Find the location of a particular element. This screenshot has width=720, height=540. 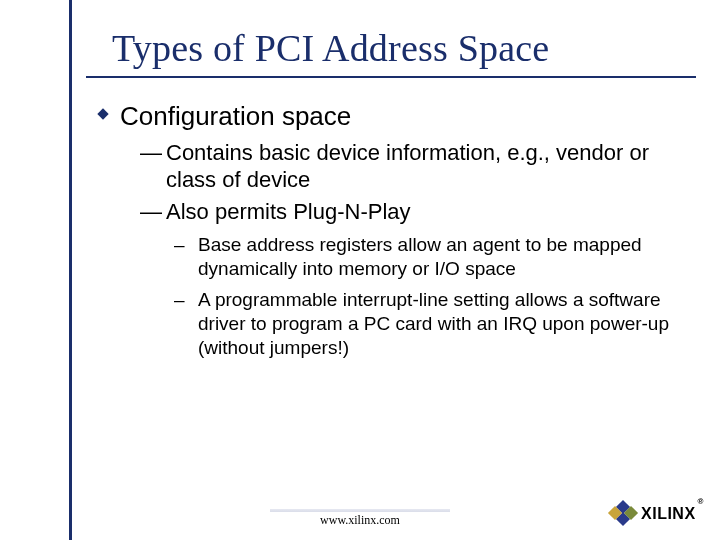

left-accent-bar is located at coordinates (36, 270).